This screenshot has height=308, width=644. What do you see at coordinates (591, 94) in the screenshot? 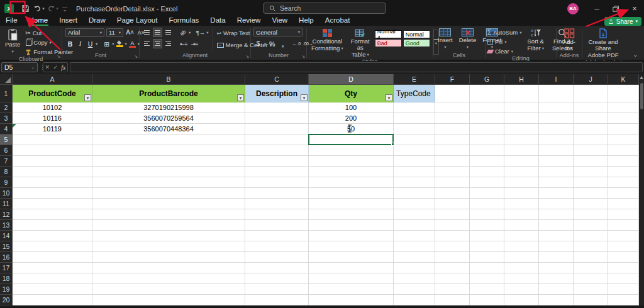
I see `cell-J1` at bounding box center [591, 94].